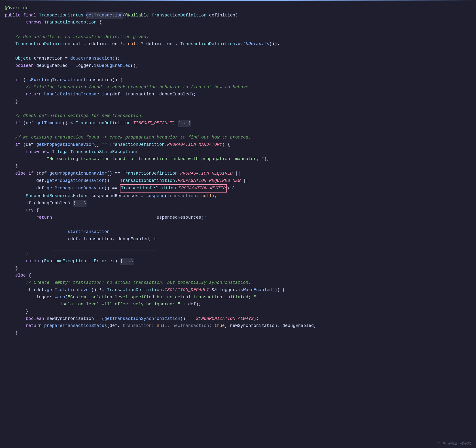 The width and height of the screenshot is (476, 448). What do you see at coordinates (238, 312) in the screenshot?
I see `code-line-39: }` at bounding box center [238, 312].